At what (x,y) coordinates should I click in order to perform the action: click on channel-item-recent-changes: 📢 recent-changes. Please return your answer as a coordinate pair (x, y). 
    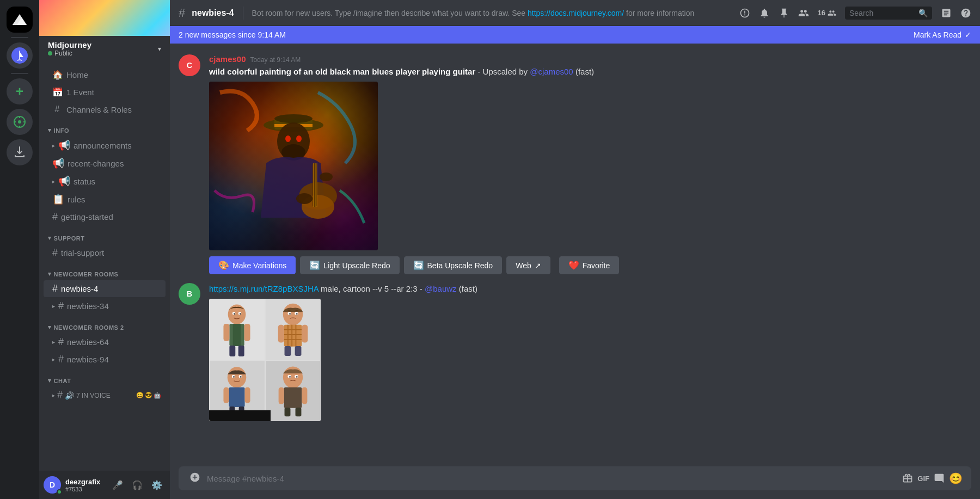
    Looking at the image, I should click on (105, 163).